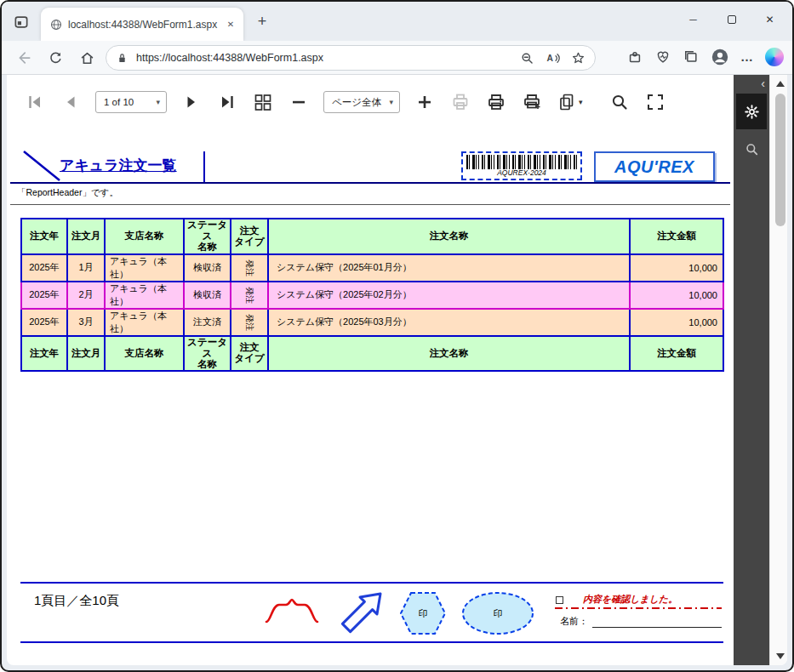 Image resolution: width=794 pixels, height=672 pixels. Describe the element at coordinates (574, 621) in the screenshot. I see `name-label: 名前：` at that location.